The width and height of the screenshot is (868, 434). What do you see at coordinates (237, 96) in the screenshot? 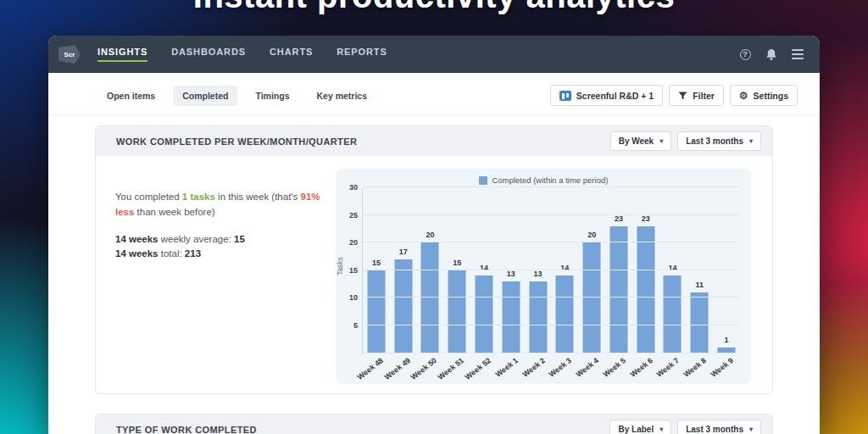
I see `view-tabs: Open items Completed Timings Key metrics` at bounding box center [237, 96].